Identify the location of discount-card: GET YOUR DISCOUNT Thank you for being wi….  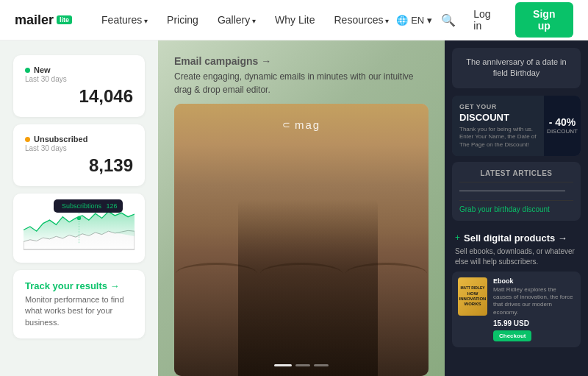
(516, 126).